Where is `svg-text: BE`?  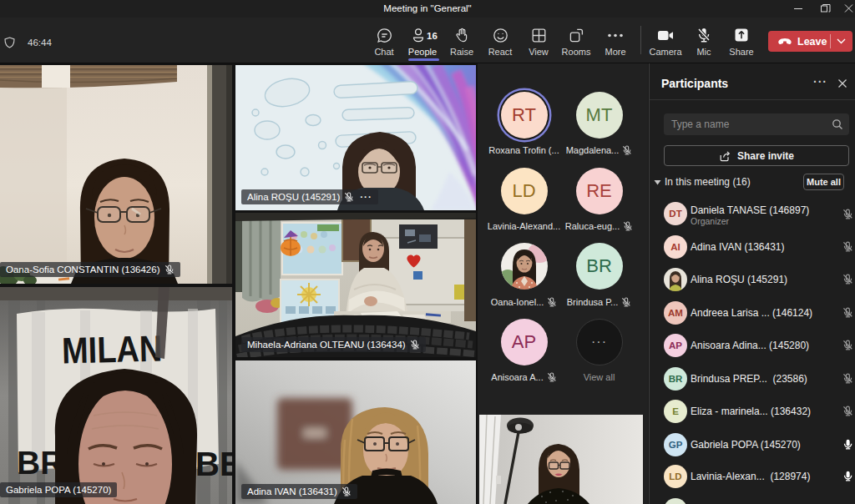
svg-text: BE is located at coordinates (214, 464).